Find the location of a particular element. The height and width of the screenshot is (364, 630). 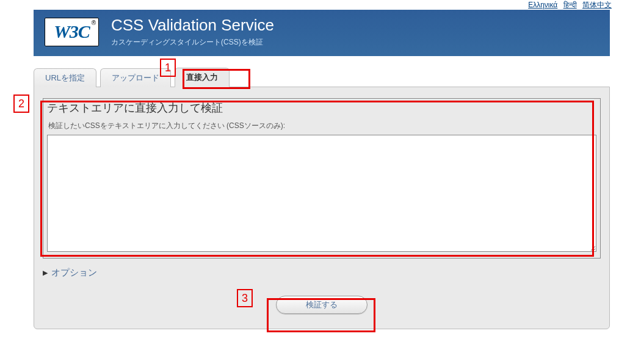

page-subtitle: カスケーディングスタイルシート(CSS)を検証 is located at coordinates (193, 43).